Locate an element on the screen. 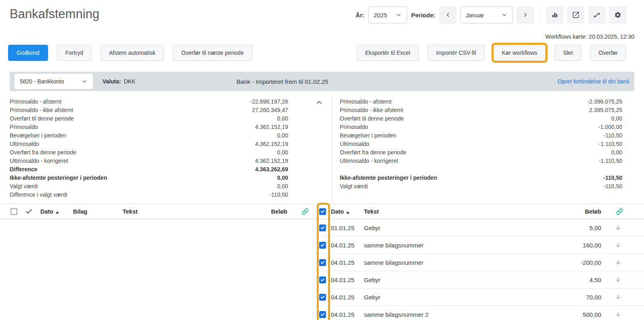 The image size is (644, 320). controls-divider is located at coordinates (540, 15).